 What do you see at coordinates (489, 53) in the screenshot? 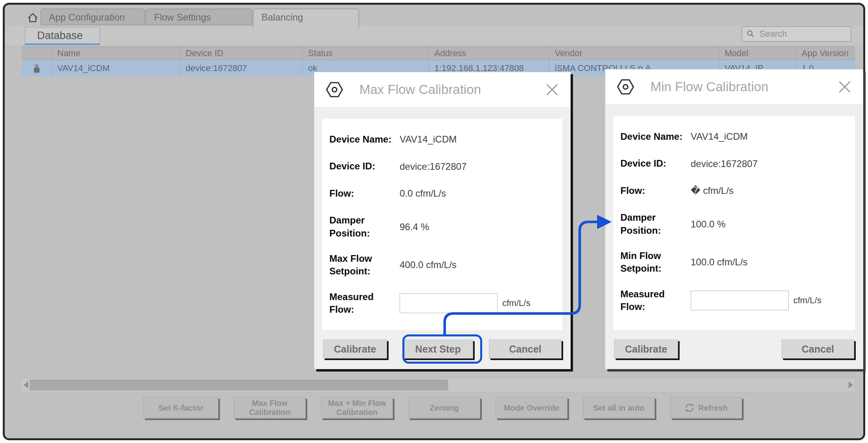
I see `column-header-address: Address` at bounding box center [489, 53].